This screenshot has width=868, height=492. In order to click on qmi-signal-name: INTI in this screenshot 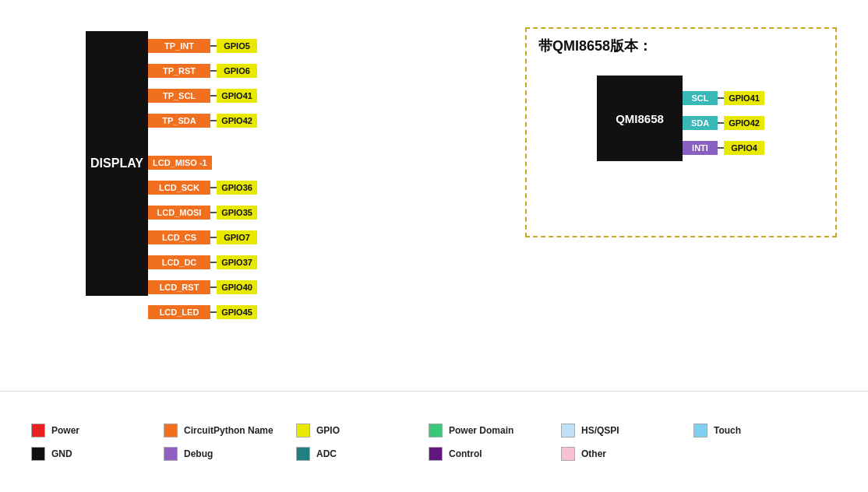, I will do `click(700, 148)`.